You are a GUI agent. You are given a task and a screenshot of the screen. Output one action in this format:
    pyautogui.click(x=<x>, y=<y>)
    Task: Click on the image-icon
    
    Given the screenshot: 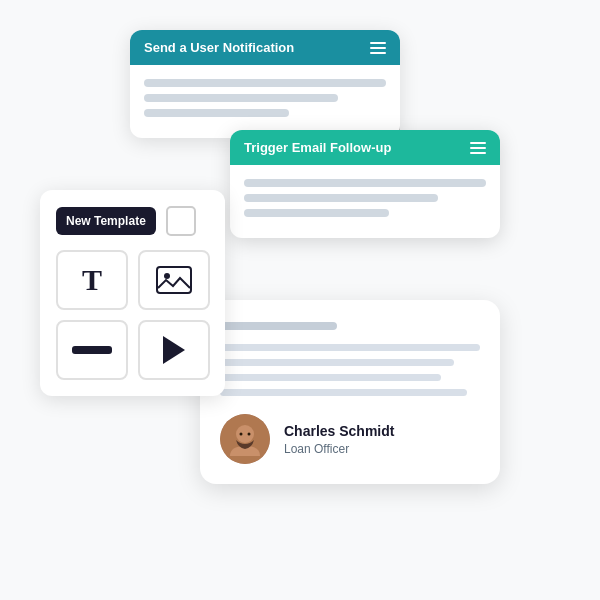 What is the action you would take?
    pyautogui.click(x=174, y=280)
    